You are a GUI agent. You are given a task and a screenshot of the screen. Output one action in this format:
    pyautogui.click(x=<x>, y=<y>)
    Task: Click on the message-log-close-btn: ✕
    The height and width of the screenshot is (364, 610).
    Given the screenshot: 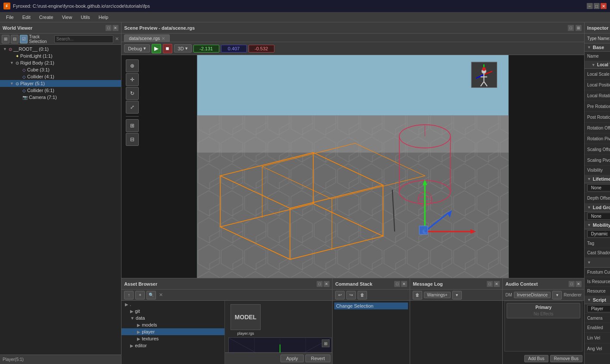 What is the action you would take?
    pyautogui.click(x=497, y=284)
    